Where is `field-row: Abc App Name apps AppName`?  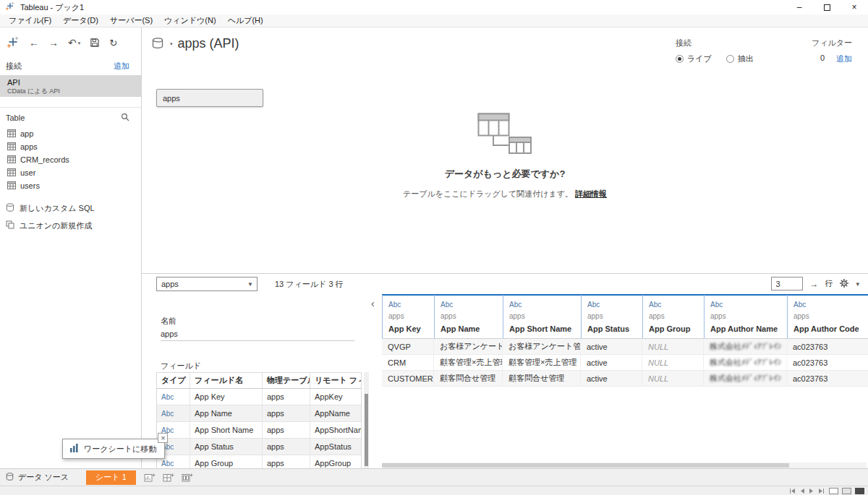 field-row: Abc App Name apps AppName is located at coordinates (259, 413).